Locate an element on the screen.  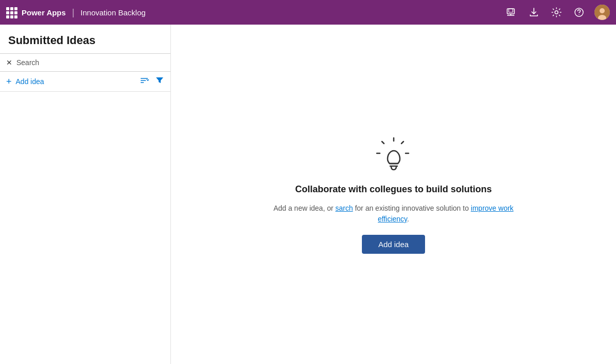
download-icon is located at coordinates (534, 12).